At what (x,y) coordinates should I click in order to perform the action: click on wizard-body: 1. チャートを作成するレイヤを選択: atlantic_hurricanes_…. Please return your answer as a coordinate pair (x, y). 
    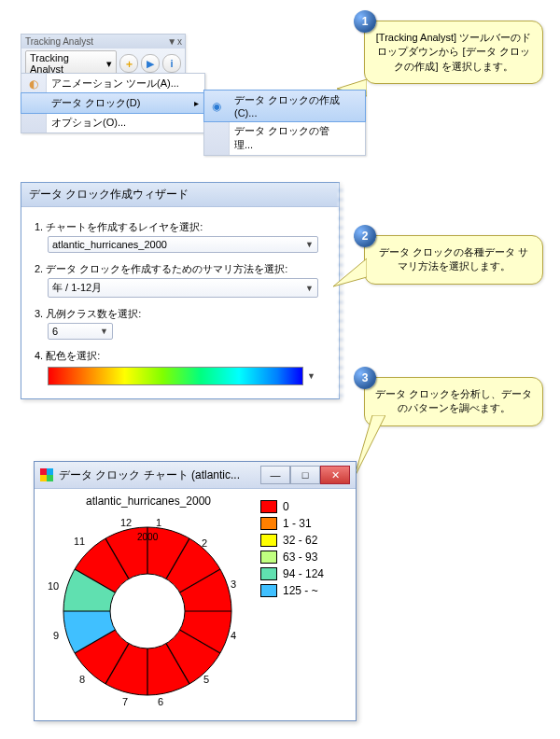
    Looking at the image, I should click on (180, 302).